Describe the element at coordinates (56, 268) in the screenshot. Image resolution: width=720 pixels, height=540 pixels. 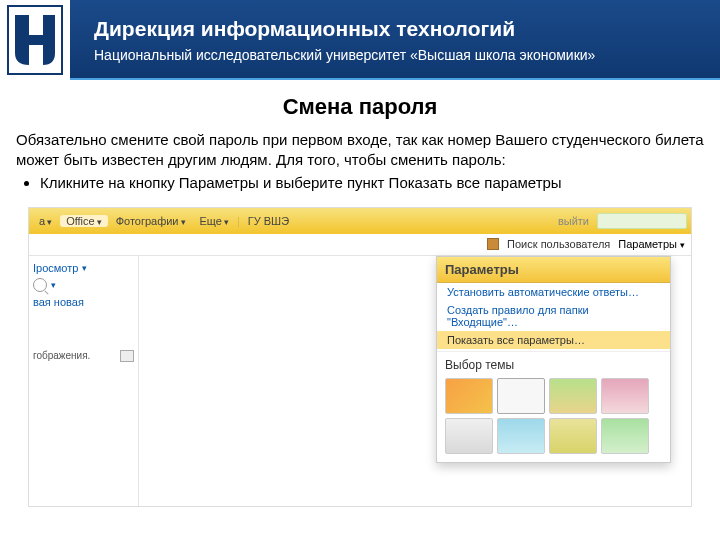
I see `sidebar-view: Iросмотр` at that location.